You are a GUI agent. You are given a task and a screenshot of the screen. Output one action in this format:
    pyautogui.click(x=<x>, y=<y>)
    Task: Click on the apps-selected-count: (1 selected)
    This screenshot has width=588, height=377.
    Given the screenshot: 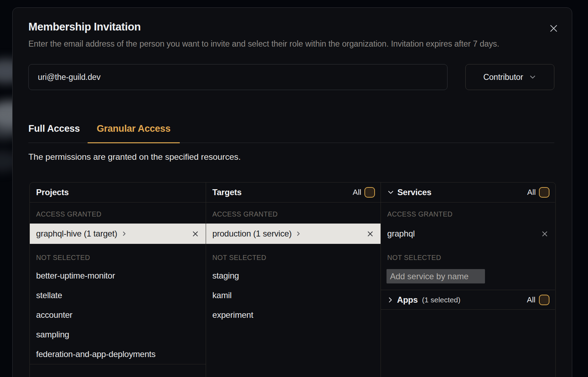 What is the action you would take?
    pyautogui.click(x=441, y=300)
    